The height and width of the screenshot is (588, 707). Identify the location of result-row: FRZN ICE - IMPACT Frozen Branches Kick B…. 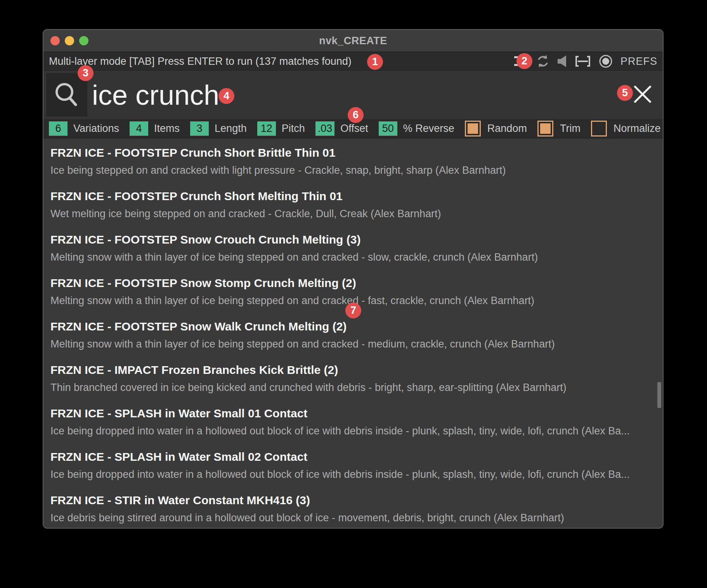
(357, 380).